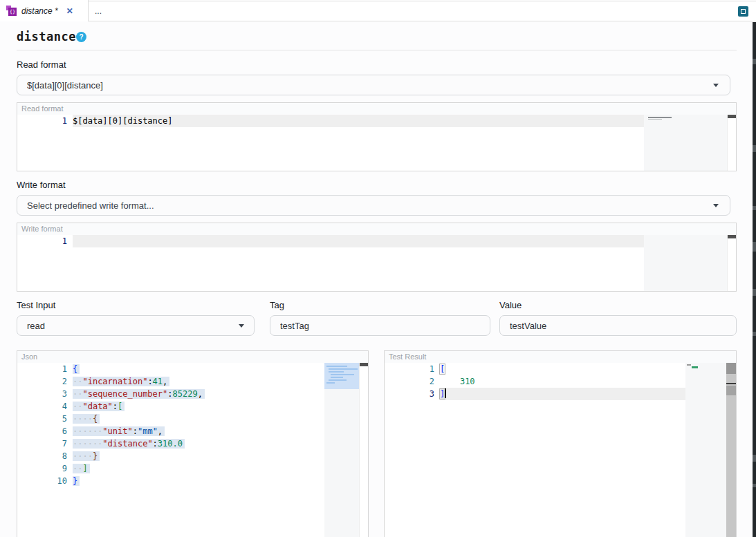 The image size is (756, 537). Describe the element at coordinates (376, 121) in the screenshot. I see `code-line: 1$[data][0][distance]` at that location.